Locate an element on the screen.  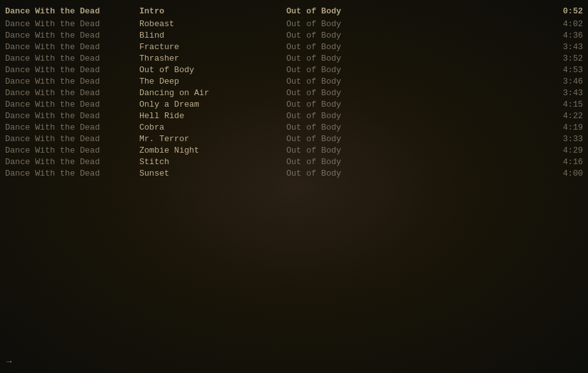
arrow-icon: → is located at coordinates (9, 362).